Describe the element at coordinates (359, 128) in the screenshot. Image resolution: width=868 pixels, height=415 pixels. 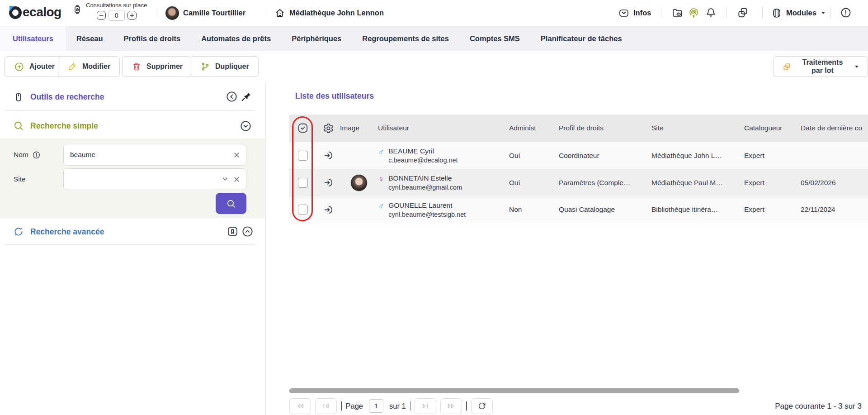
I see `column-header-image: Image` at that location.